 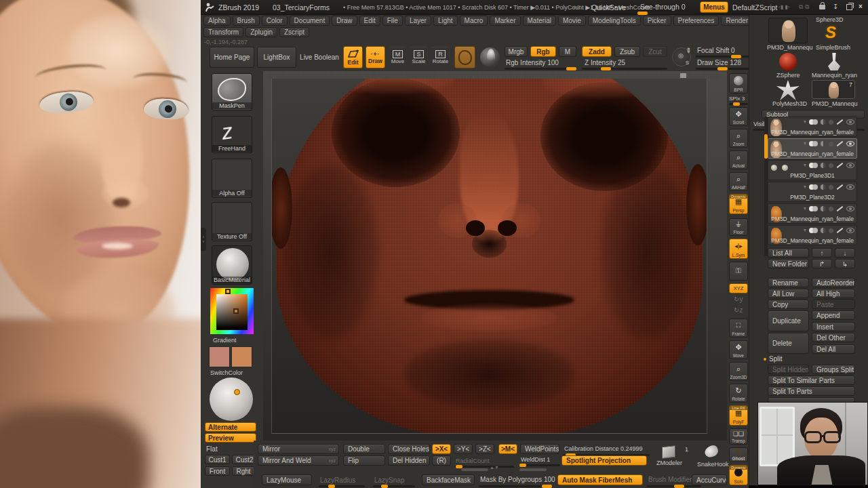 I want to click on cust1-button: Cust1, so click(x=217, y=460).